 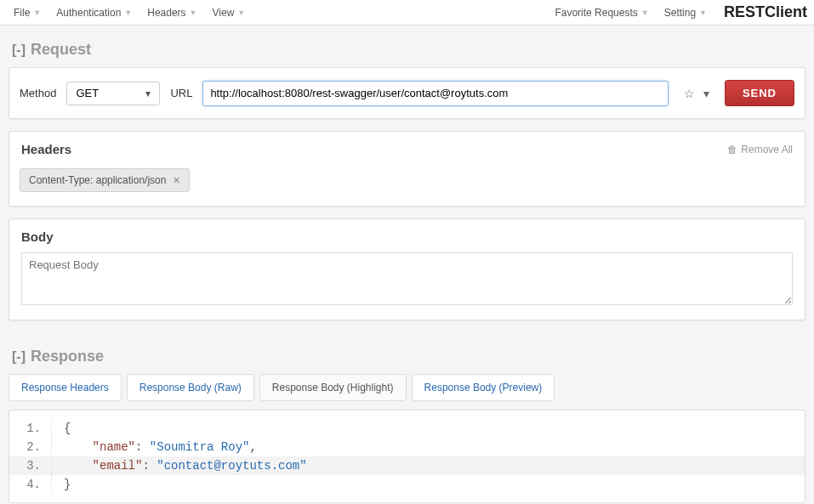 What do you see at coordinates (230, 13) in the screenshot?
I see `menu-view: View▼` at bounding box center [230, 13].